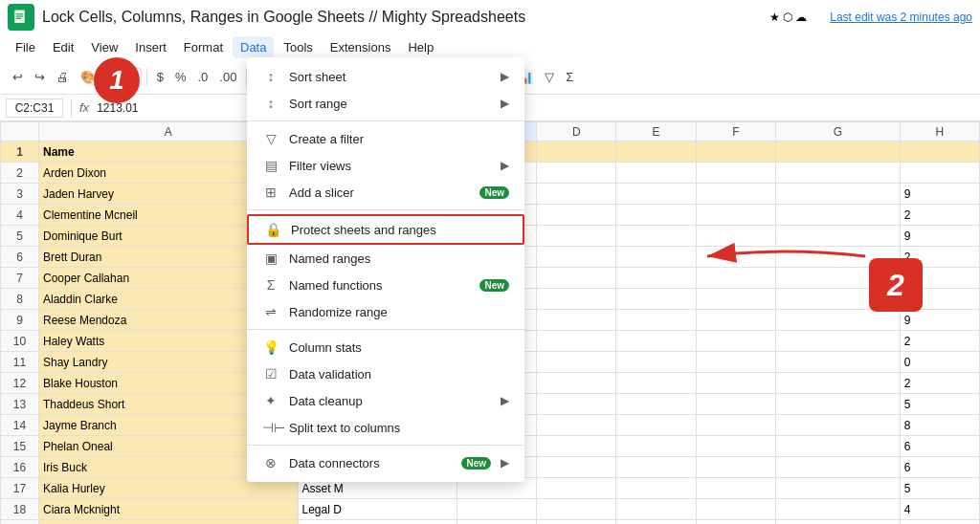 Image resolution: width=980 pixels, height=524 pixels. I want to click on sheet-cell: 9, so click(940, 320).